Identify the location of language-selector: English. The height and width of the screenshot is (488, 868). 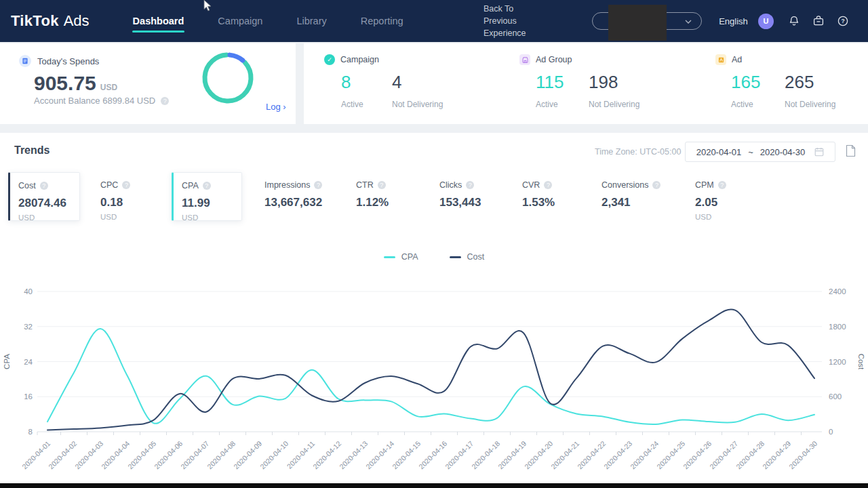
(734, 22).